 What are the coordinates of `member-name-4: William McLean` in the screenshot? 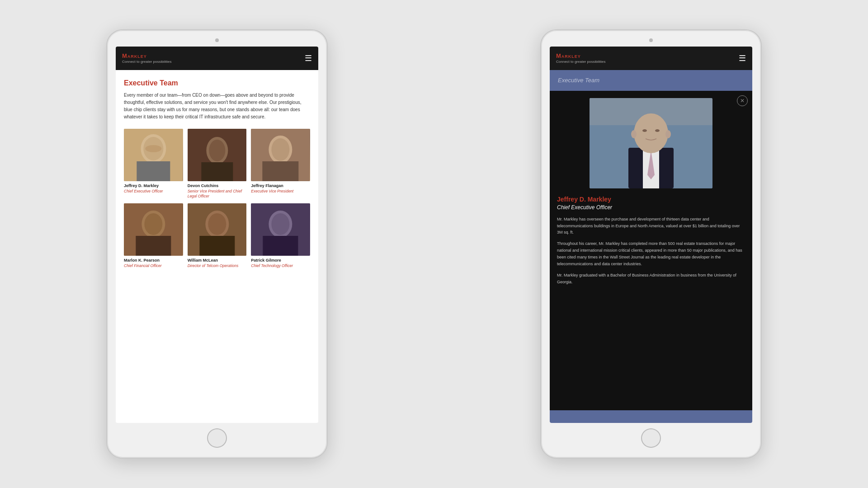 It's located at (217, 260).